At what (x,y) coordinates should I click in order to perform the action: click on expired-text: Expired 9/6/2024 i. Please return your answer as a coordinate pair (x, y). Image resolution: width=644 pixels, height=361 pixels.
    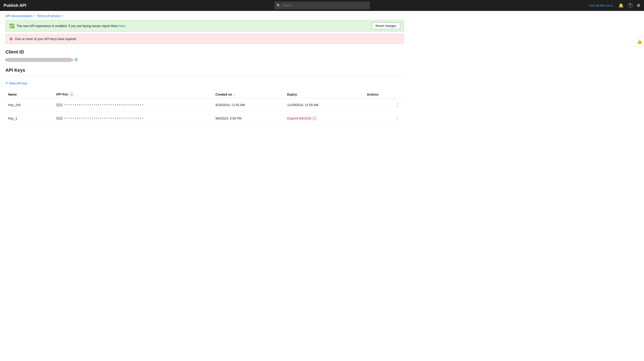
    Looking at the image, I should click on (324, 118).